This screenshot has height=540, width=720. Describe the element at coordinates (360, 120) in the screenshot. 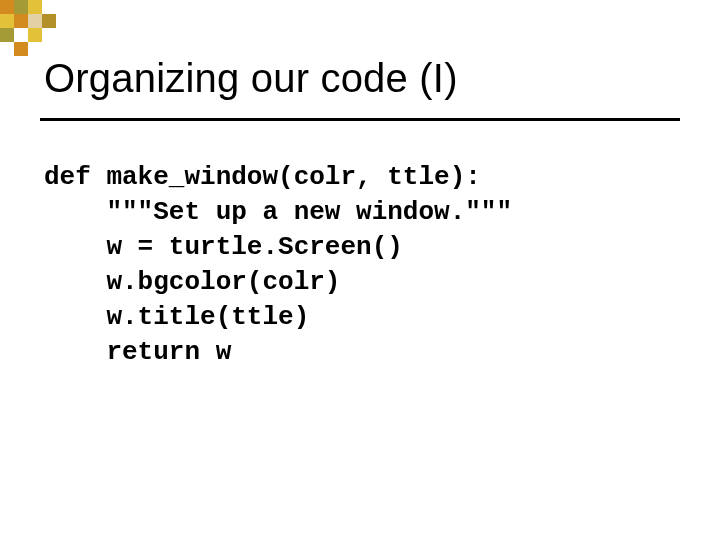

I see `title-underline` at that location.